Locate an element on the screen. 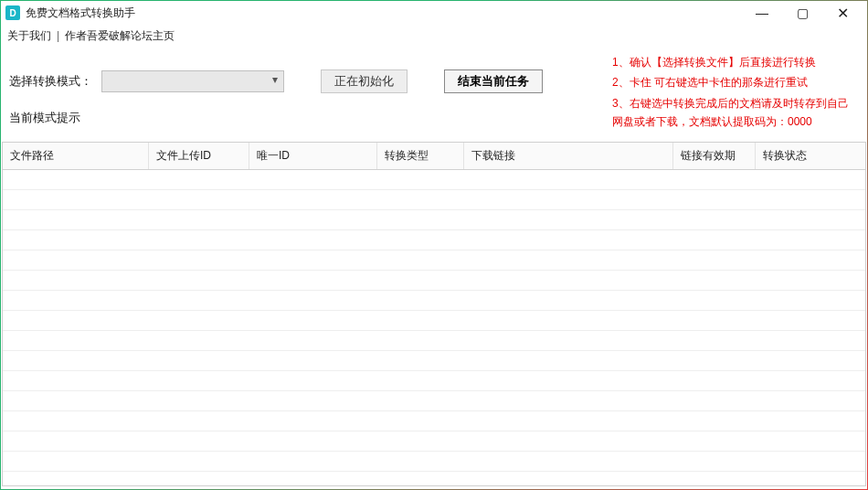 This screenshot has width=868, height=490. tip-line-3: 3、右键选中转换完成后的文档请及时转存到自己网盘或者下载，文档默认提取码为：00… is located at coordinates (736, 113).